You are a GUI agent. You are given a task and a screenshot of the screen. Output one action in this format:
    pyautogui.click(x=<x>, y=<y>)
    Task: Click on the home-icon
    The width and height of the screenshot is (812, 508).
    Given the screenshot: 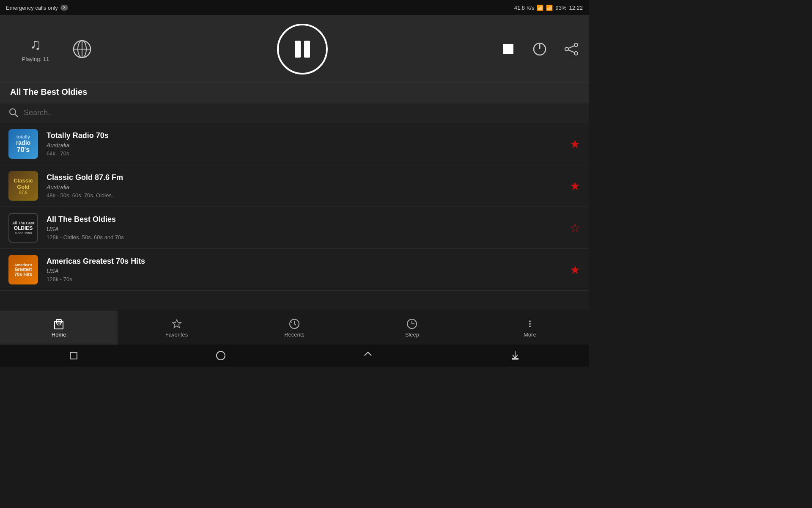 What is the action you would take?
    pyautogui.click(x=59, y=324)
    